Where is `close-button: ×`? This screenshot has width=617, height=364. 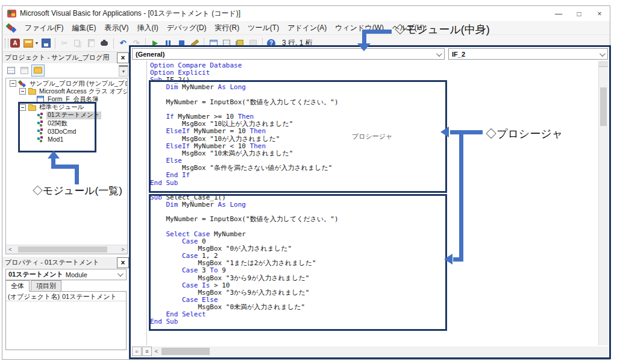
close-button: × is located at coordinates (600, 13).